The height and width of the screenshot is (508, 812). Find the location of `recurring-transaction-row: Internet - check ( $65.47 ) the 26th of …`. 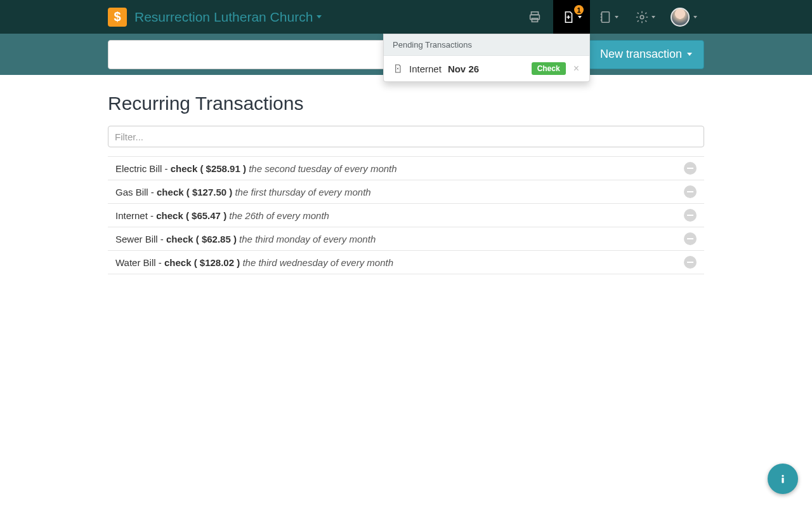

recurring-transaction-row: Internet - check ( $65.47 ) the 26th of … is located at coordinates (406, 216).